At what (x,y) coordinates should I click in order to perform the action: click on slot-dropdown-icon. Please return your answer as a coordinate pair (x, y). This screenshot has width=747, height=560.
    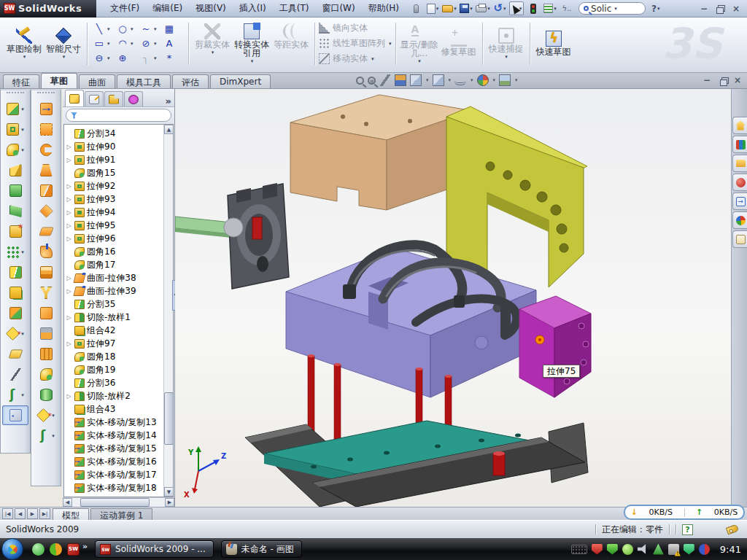
    Looking at the image, I should click on (109, 58).